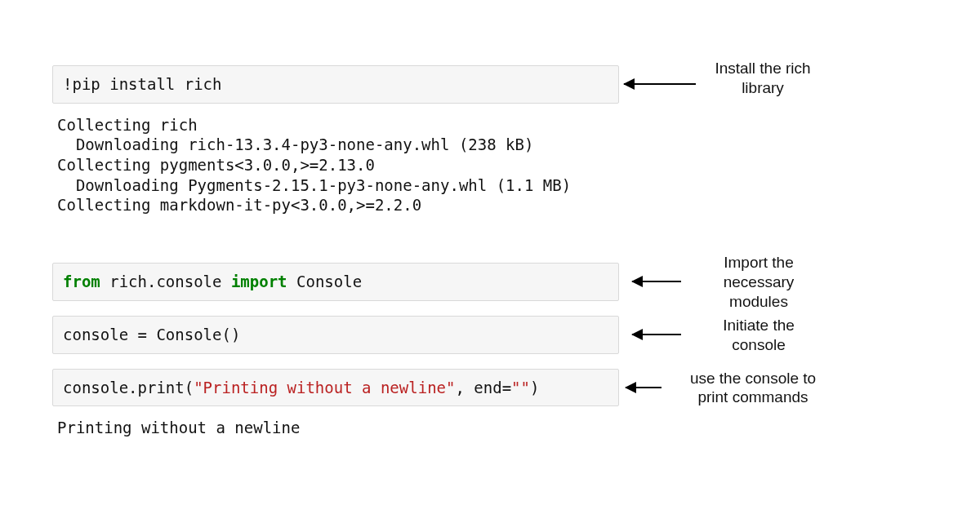  I want to click on spacer, so click(493, 365).